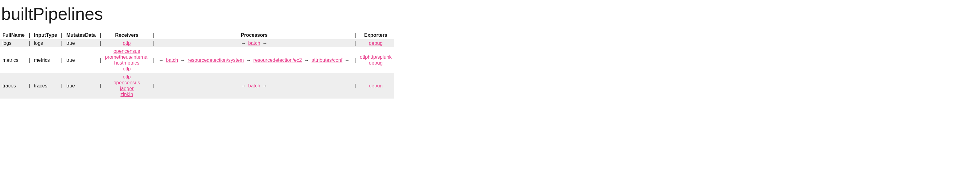  Describe the element at coordinates (127, 43) in the screenshot. I see `receivers-list: otlp` at that location.